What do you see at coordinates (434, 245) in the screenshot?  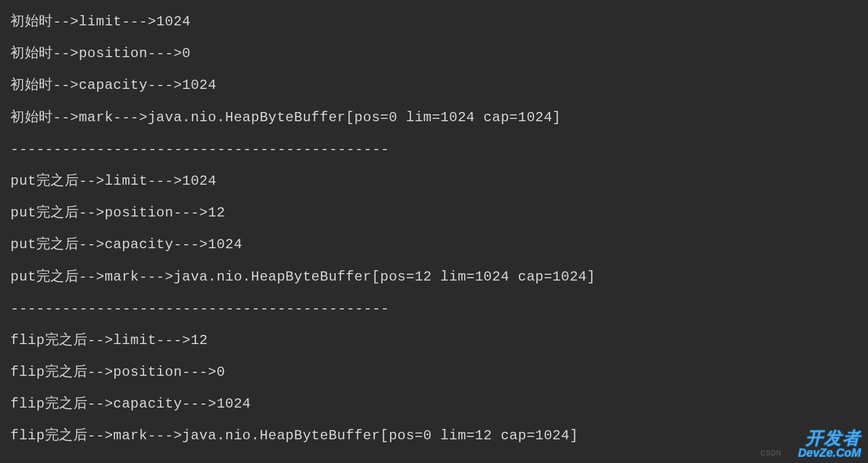 I see `output-line: put完之后-->capacity--->1024` at bounding box center [434, 245].